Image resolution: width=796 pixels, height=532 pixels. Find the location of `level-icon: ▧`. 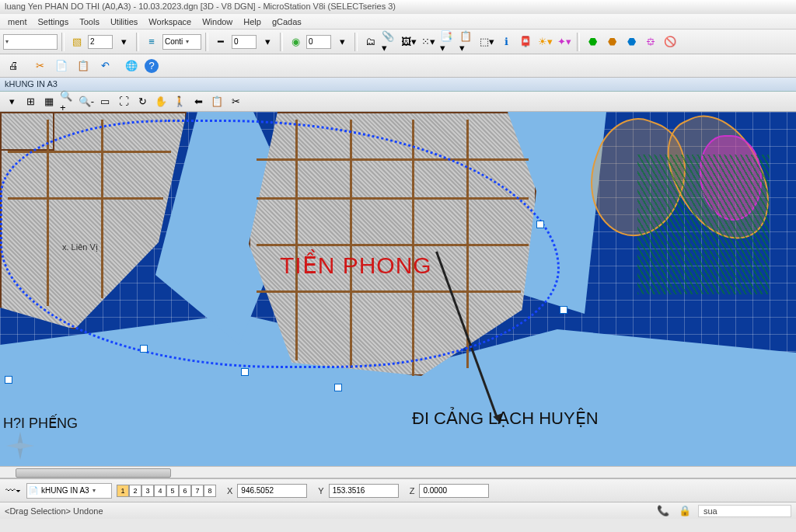

level-icon: ▧ is located at coordinates (77, 42).